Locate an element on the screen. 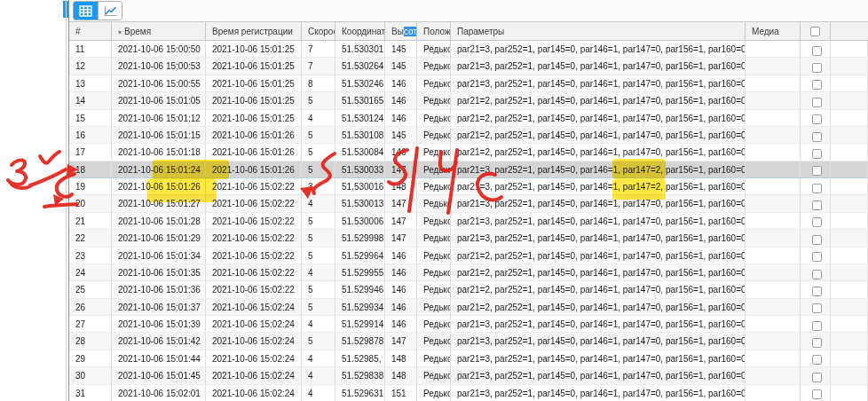 This screenshot has width=868, height=401. table-row: 20 2021-10-06 15:01:27 2021-10-06 15:02:… is located at coordinates (469, 204).